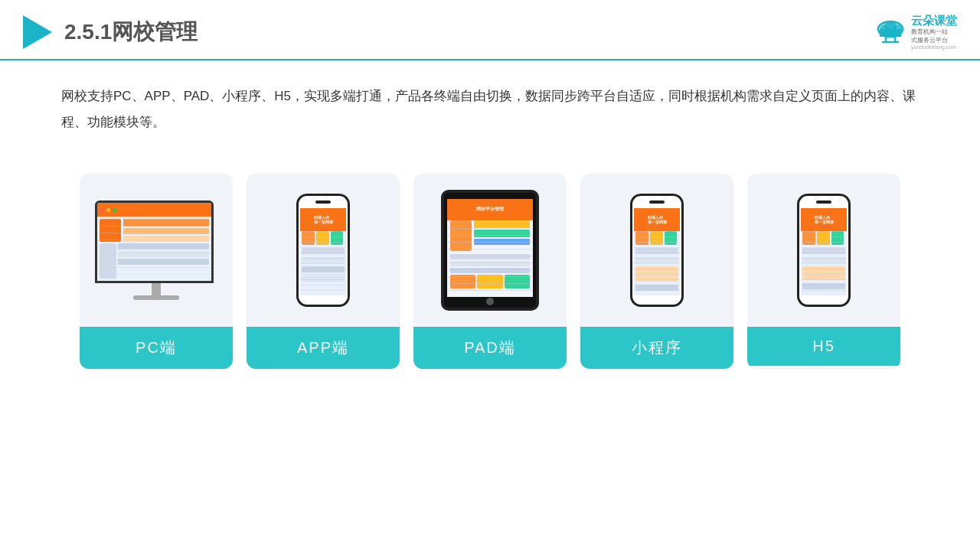 This screenshot has height=551, width=980. Describe the element at coordinates (323, 271) in the screenshot. I see `card-app: 职通人的第一堂网课 APP端` at that location.